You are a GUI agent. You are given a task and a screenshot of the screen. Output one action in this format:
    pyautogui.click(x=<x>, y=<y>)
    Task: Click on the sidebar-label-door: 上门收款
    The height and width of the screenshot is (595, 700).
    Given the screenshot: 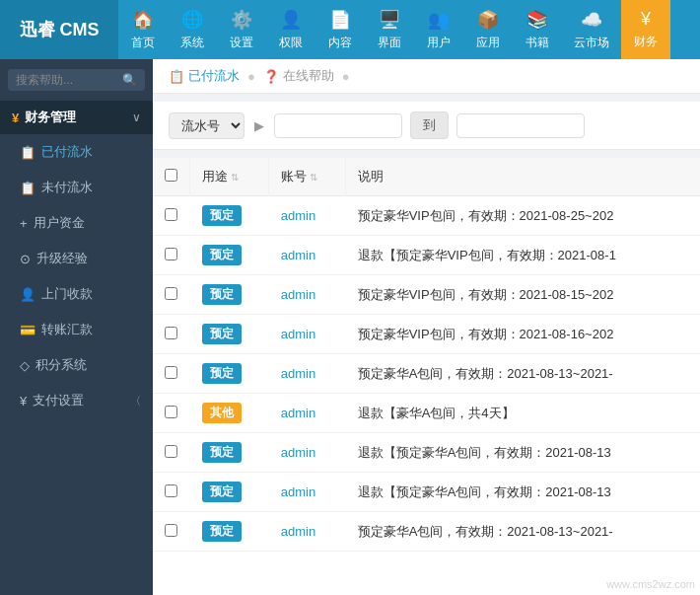 What is the action you would take?
    pyautogui.click(x=67, y=294)
    